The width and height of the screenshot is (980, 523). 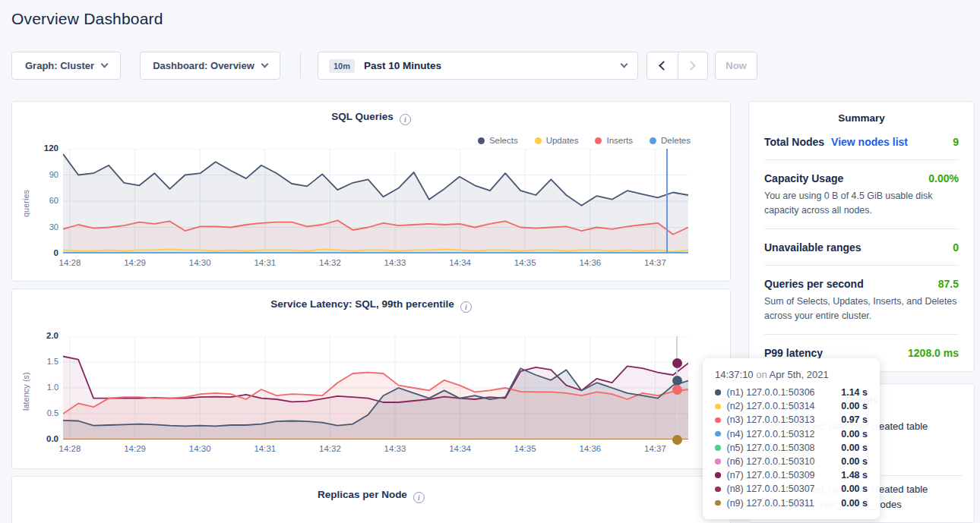 What do you see at coordinates (375, 201) in the screenshot?
I see `sql-queries-chart` at bounding box center [375, 201].